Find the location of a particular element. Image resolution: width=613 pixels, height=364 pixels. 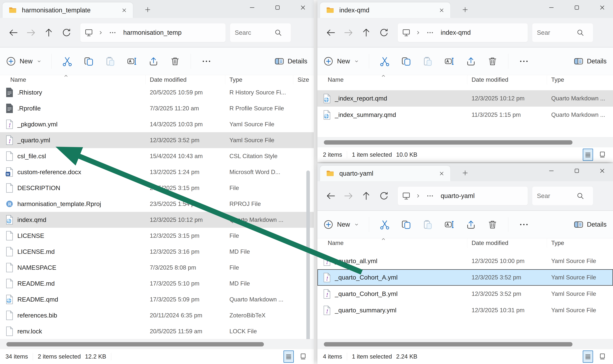

folder-tab: quarto-yaml is located at coordinates (385, 173).